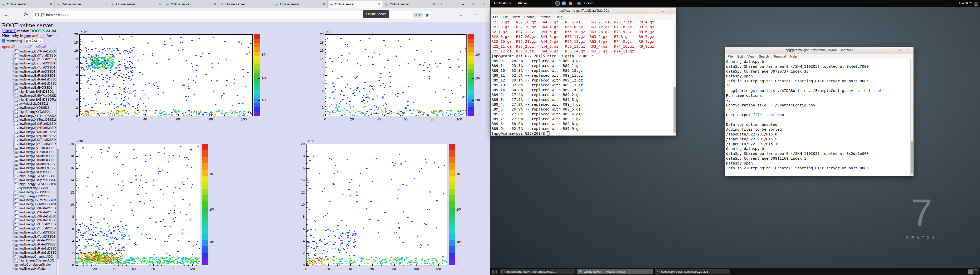 This screenshot has width=980, height=275. I want to click on tree-item: lowEnergyExRate1sDSSD1, so click(28, 84).